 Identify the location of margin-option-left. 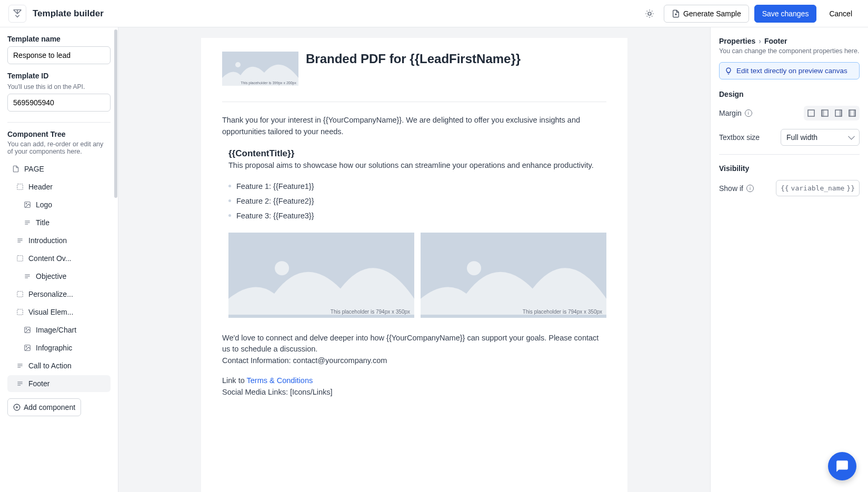
(825, 113).